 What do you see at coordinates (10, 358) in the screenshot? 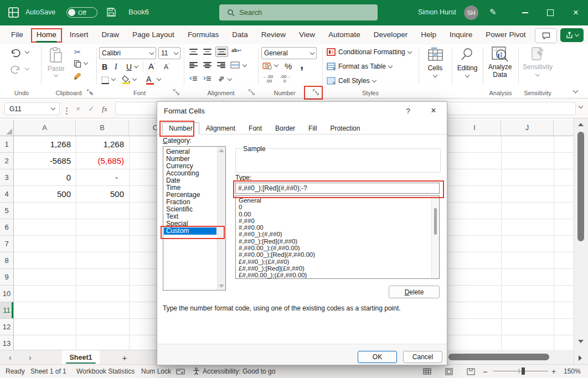
I see `prev-sheet-icon: ‹` at bounding box center [10, 358].